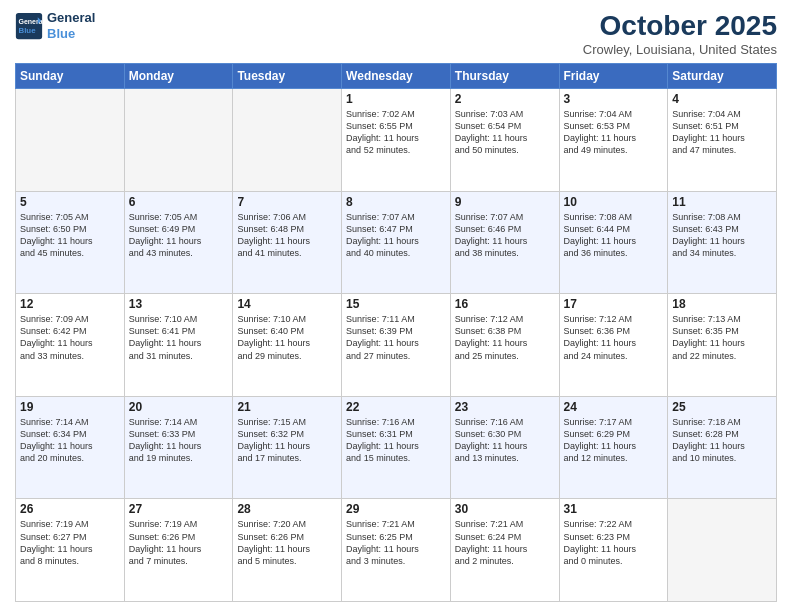 The width and height of the screenshot is (792, 612). Describe the element at coordinates (29, 26) in the screenshot. I see `logo-icon: General Blue` at that location.